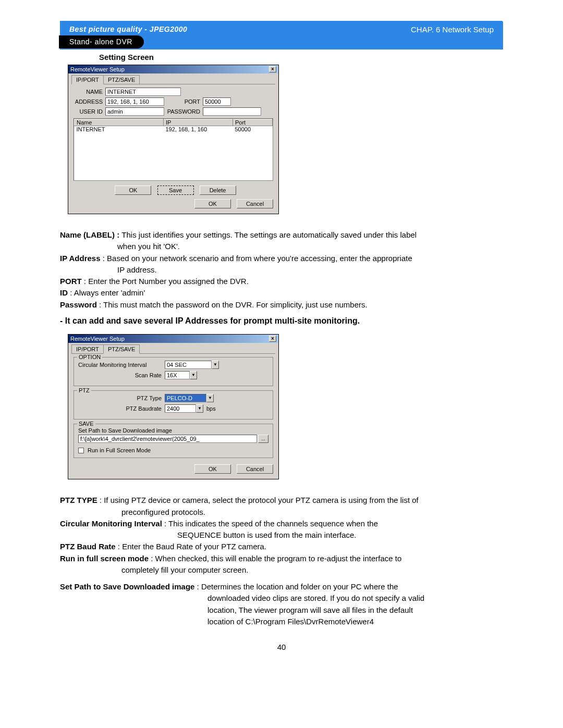 The width and height of the screenshot is (563, 728). What do you see at coordinates (189, 398) in the screenshot?
I see `ptztype-select: PELCO-D ▼` at bounding box center [189, 398].